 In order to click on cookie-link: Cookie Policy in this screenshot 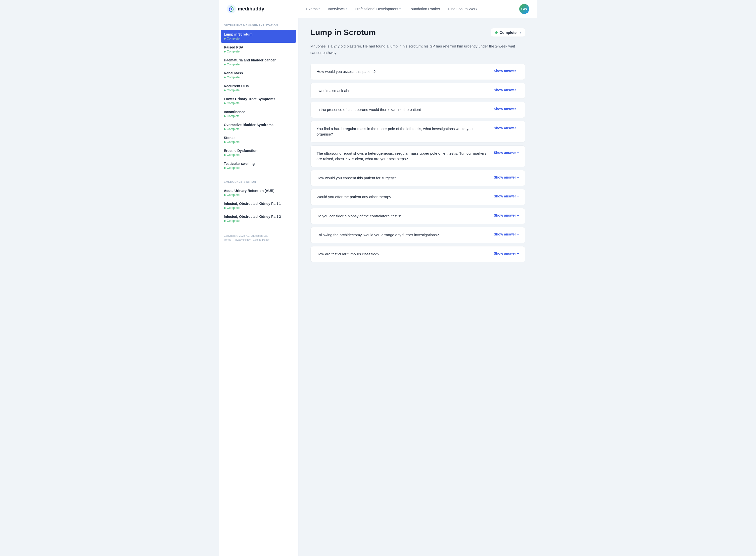, I will do `click(261, 240)`.